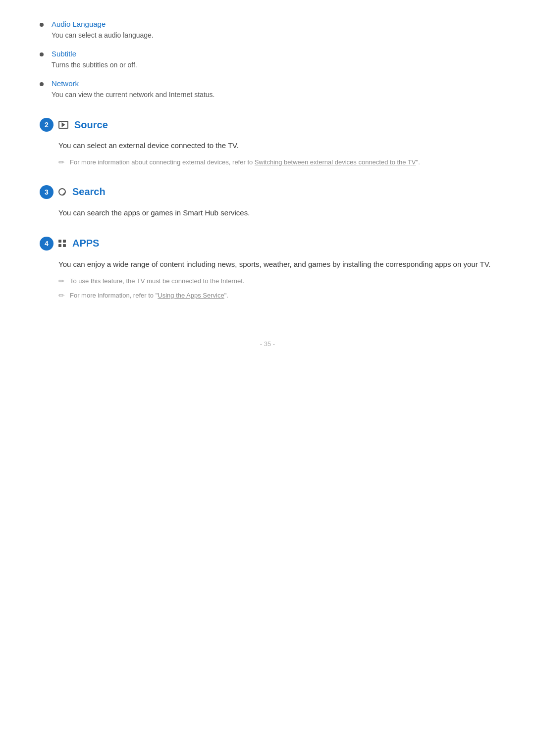 The image size is (535, 756). Describe the element at coordinates (277, 146) in the screenshot. I see `section-source-body: You can select an external device connec…` at that location.